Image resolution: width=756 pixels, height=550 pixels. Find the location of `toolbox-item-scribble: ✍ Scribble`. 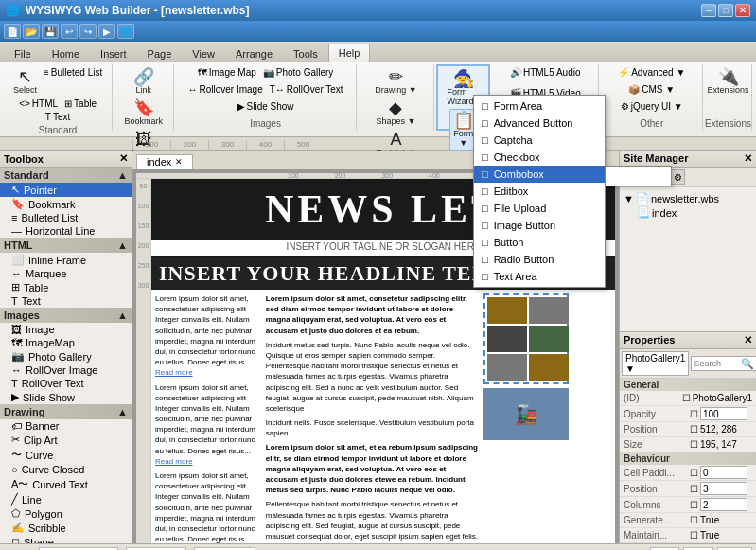

toolbox-item-scribble: ✍ Scribble is located at coordinates (66, 528).